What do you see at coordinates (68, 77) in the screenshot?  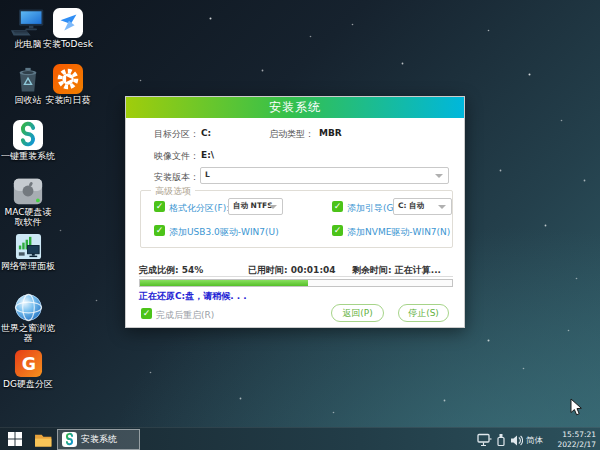 I see `sunflower-icon` at bounding box center [68, 77].